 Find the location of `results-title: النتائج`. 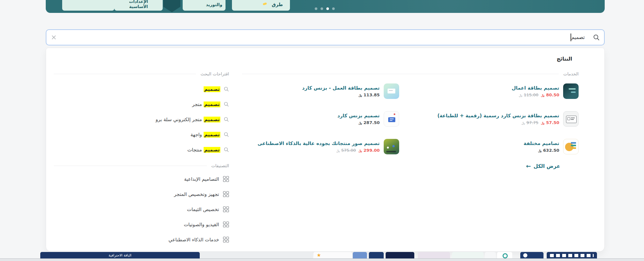

results-title: النتائج is located at coordinates (564, 59).